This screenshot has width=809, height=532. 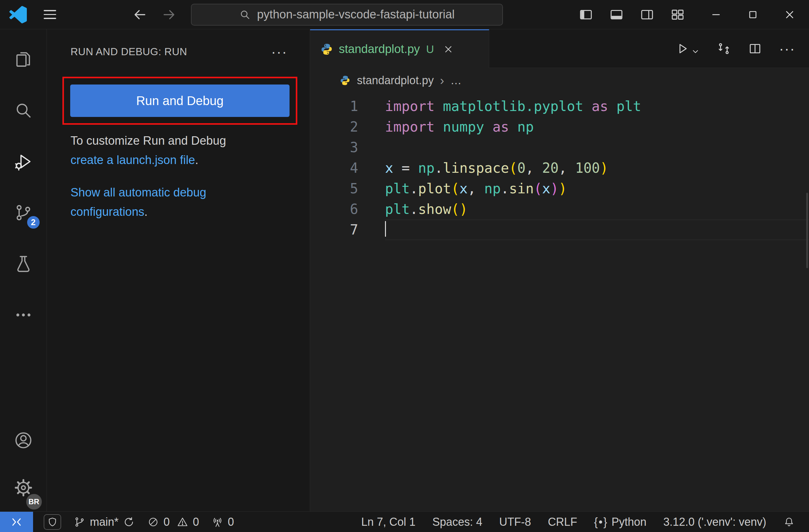 I want to click on toggle-secondary-sidebar-icon, so click(x=647, y=15).